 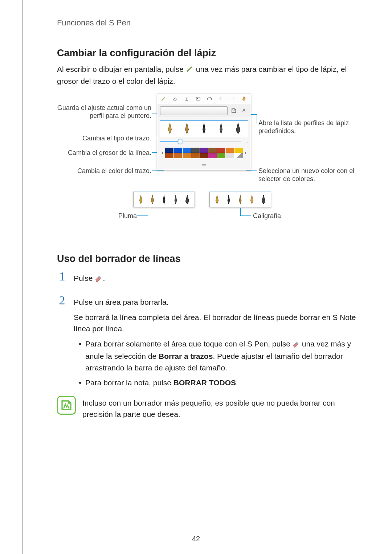 I want to click on color-picker-icon, so click(x=239, y=156).